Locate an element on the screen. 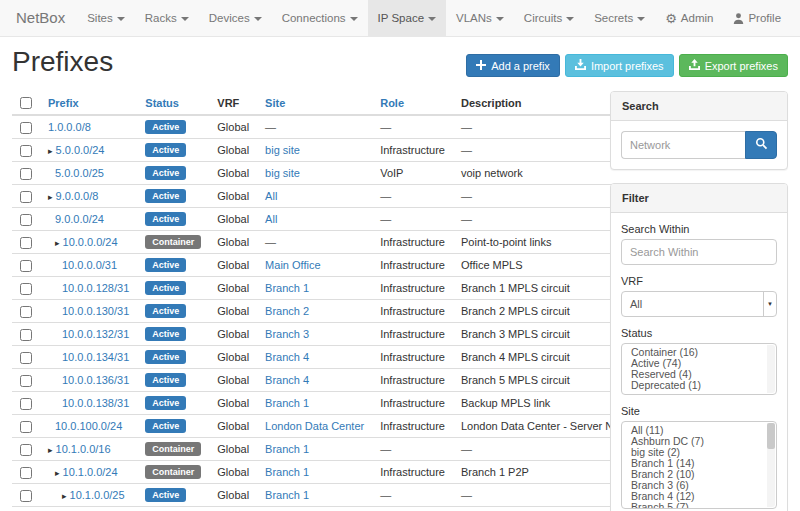 The height and width of the screenshot is (511, 800). status-cell: Active is located at coordinates (173, 380).